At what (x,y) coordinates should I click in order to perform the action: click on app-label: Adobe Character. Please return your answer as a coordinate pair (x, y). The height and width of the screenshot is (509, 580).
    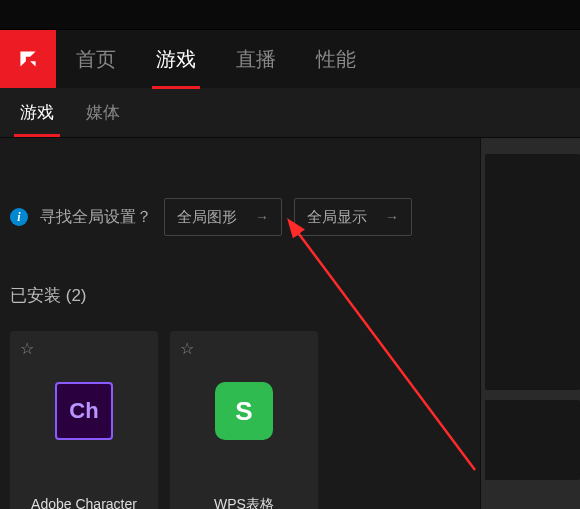
    Looking at the image, I should click on (84, 502).